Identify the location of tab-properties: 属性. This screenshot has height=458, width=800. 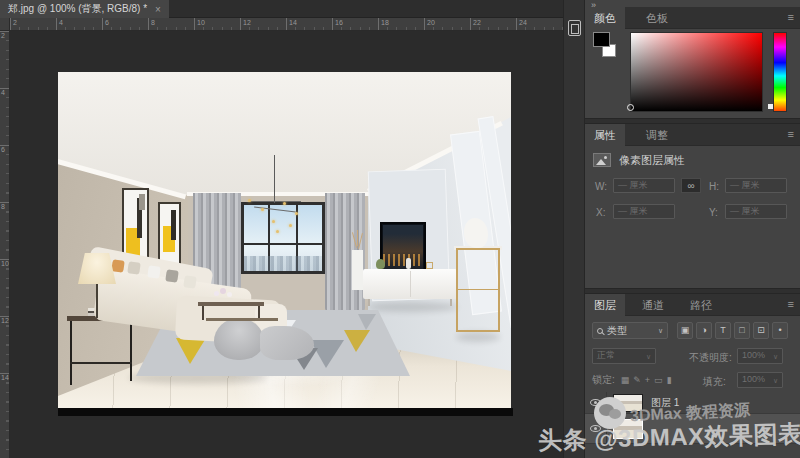
(605, 135).